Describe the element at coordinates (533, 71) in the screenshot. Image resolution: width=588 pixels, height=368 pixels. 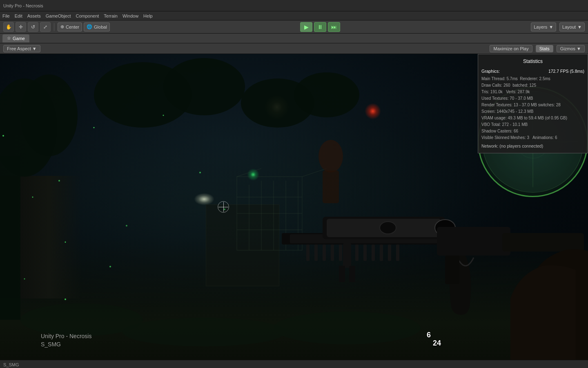
I see `stats-fps-row: Graphics: 172.7 FPS (5.8ms)` at that location.